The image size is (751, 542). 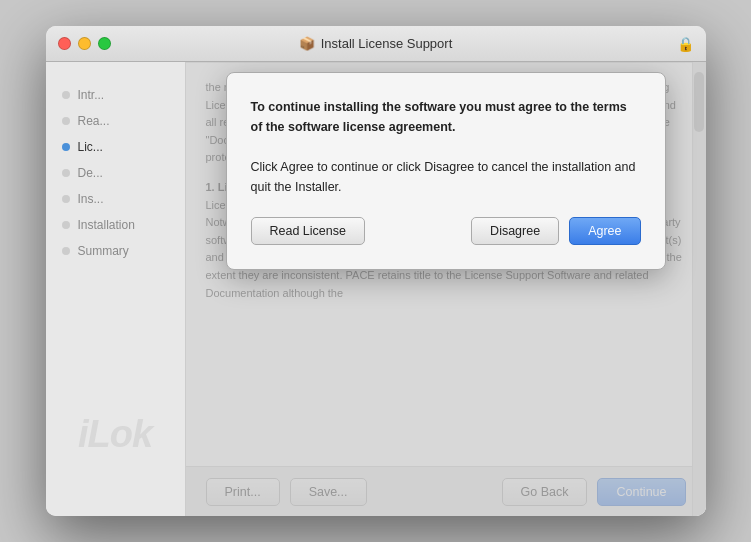 What do you see at coordinates (444, 177) in the screenshot?
I see `modal-body: Click Agree to continue or click Disagre…` at bounding box center [444, 177].